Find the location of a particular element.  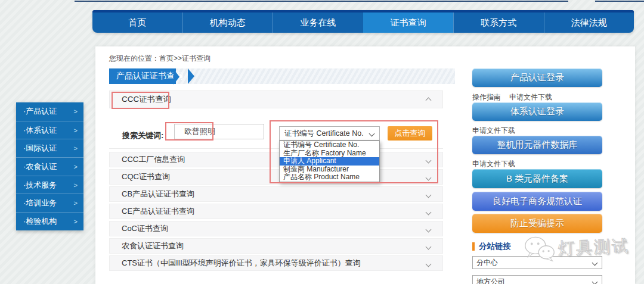

sidebar-item-label: ·检验机构 is located at coordinates (49, 221).